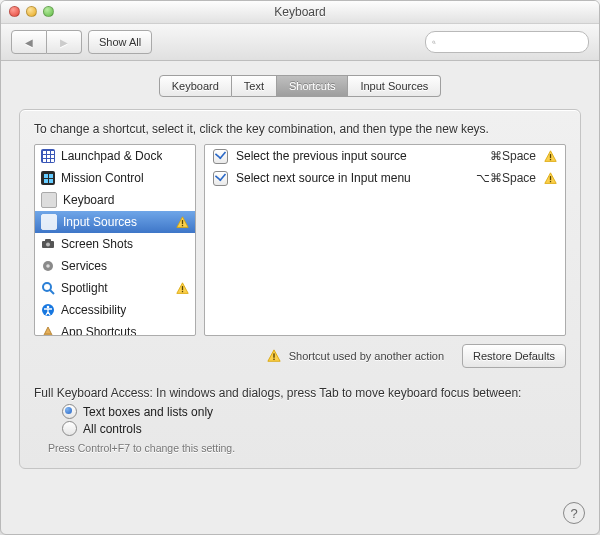 This screenshot has height=535, width=600. Describe the element at coordinates (112, 429) in the screenshot. I see `radio-label: All controls` at that location.